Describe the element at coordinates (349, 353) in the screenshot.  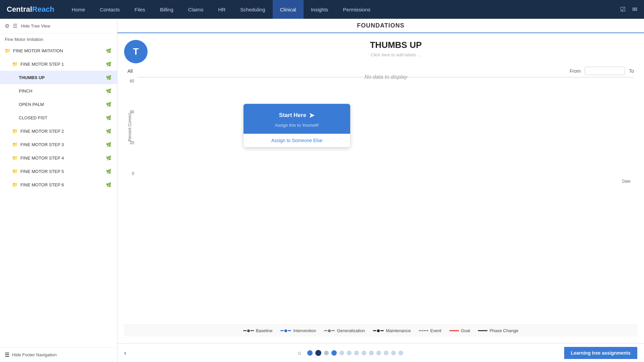
I see `pagination-dots: ⌂` at that location.